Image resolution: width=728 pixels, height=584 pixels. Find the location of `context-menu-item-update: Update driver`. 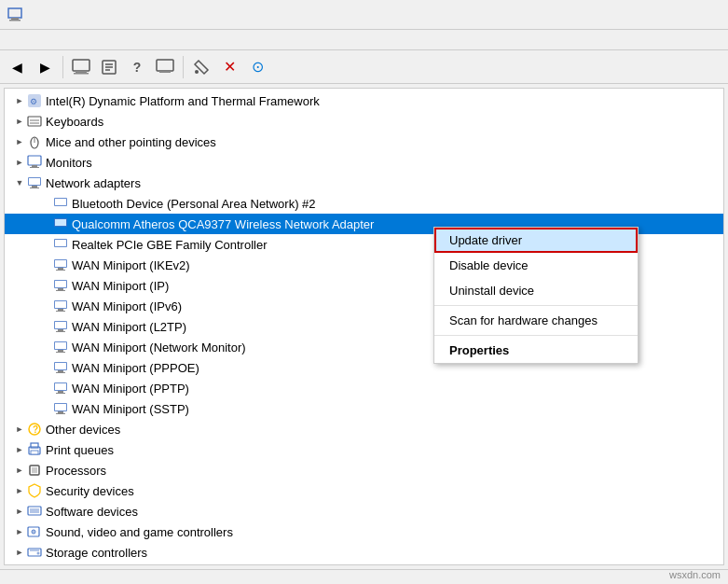

context-menu-item-update: Update driver is located at coordinates (536, 241).